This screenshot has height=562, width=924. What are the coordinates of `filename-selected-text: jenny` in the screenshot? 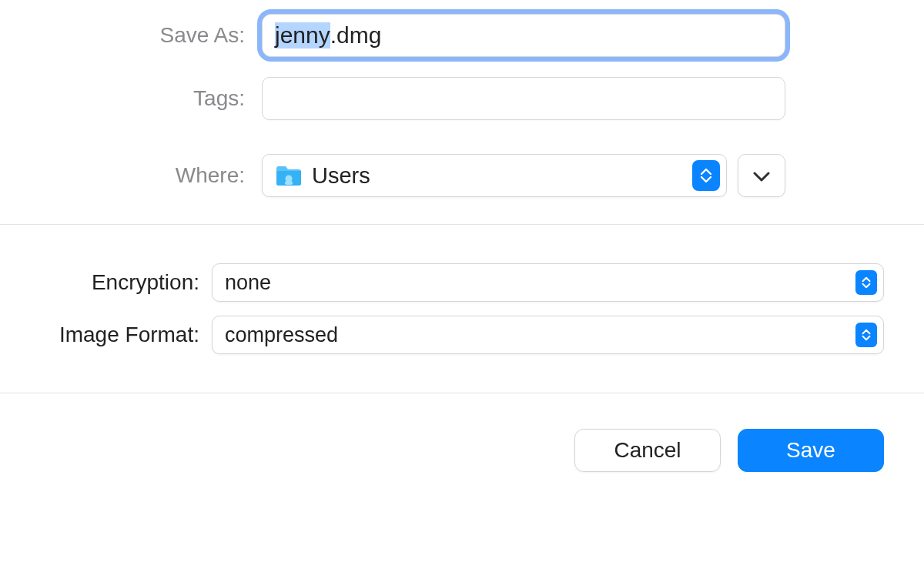 It's located at (303, 35).